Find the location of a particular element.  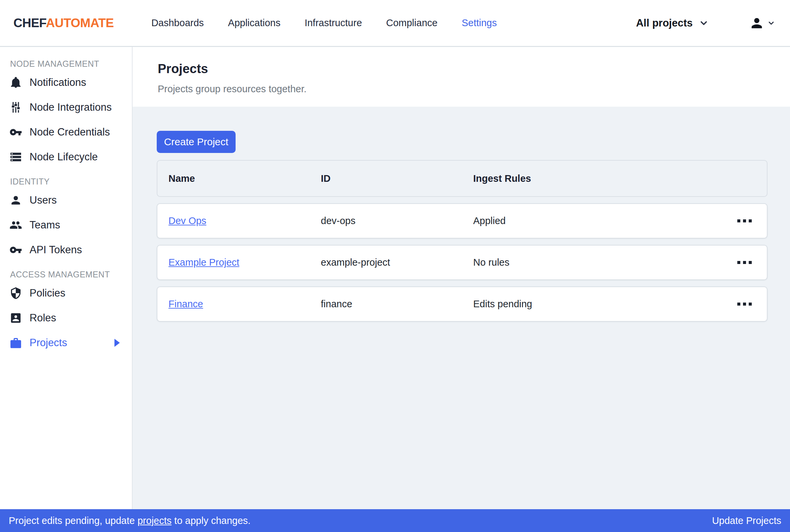

table-row: Dev Ops dev-ops Applied is located at coordinates (462, 221).